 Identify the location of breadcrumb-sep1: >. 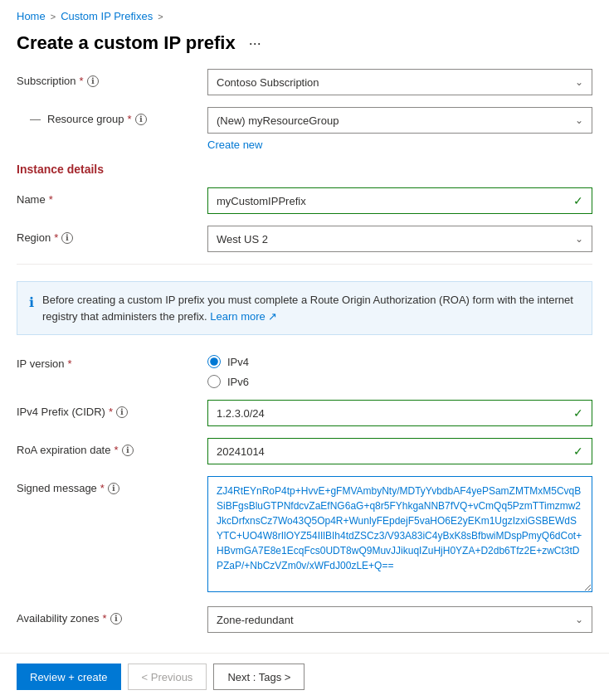
(53, 17).